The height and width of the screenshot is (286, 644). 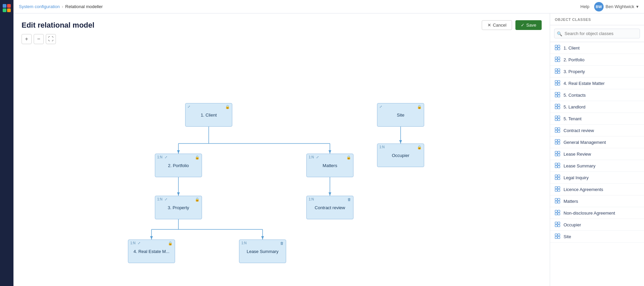 I want to click on panel-item-label: General Management, so click(x=585, y=142).